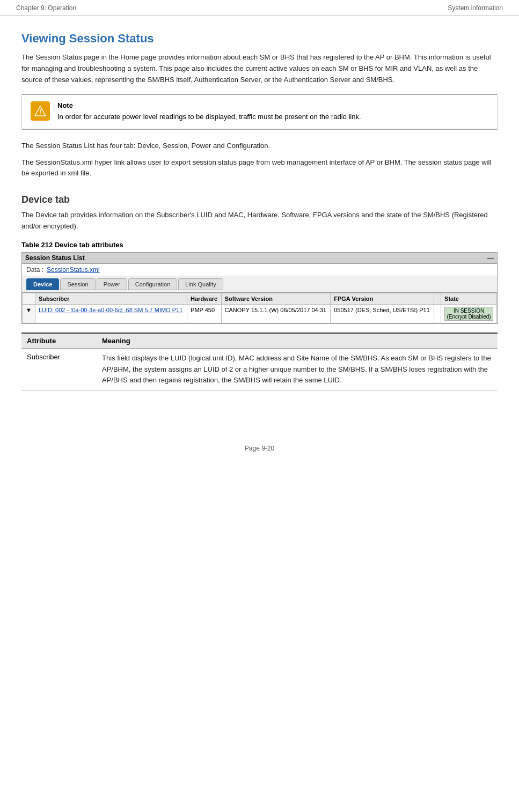 The width and height of the screenshot is (519, 812). Describe the element at coordinates (73, 270) in the screenshot. I see `session-status-xml-link: SessionStatus.xml` at that location.